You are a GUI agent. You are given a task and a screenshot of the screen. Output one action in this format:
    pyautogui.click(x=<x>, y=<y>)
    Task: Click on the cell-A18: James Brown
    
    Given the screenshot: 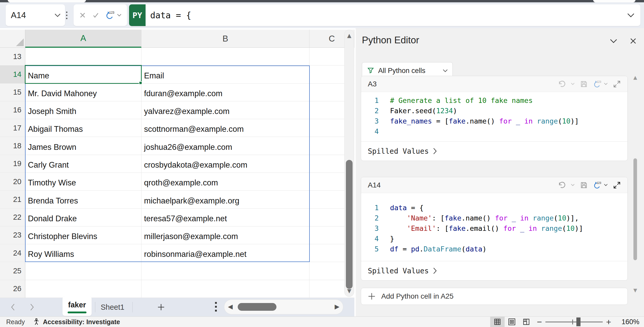 What is the action you would take?
    pyautogui.click(x=83, y=146)
    